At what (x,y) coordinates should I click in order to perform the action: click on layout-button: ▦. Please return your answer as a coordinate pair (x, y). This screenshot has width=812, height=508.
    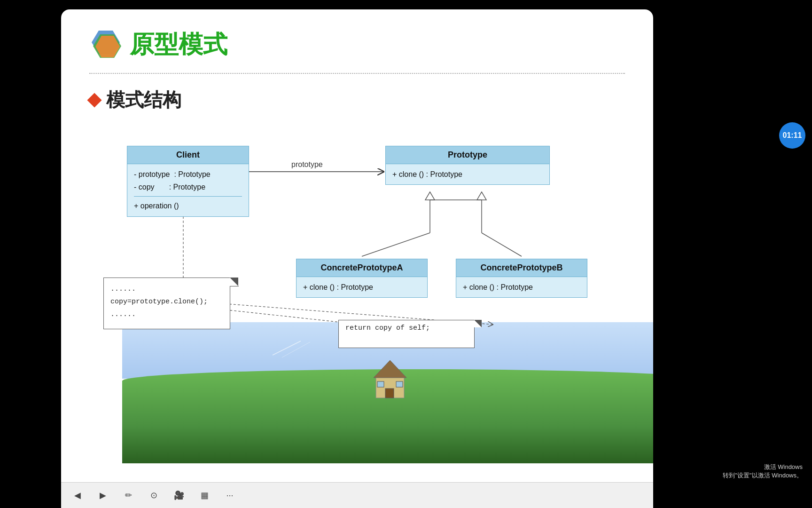
    Looking at the image, I should click on (204, 495).